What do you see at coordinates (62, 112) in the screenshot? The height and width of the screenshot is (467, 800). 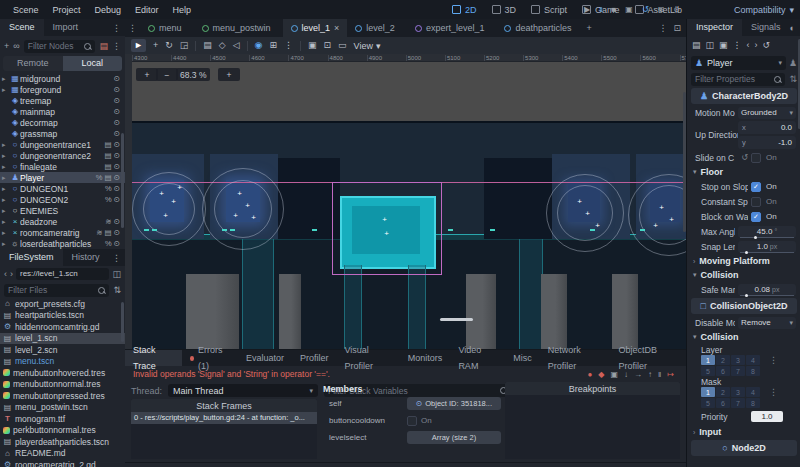 I see `scene-tree-row: ◈ mainmap ⊙` at bounding box center [62, 112].